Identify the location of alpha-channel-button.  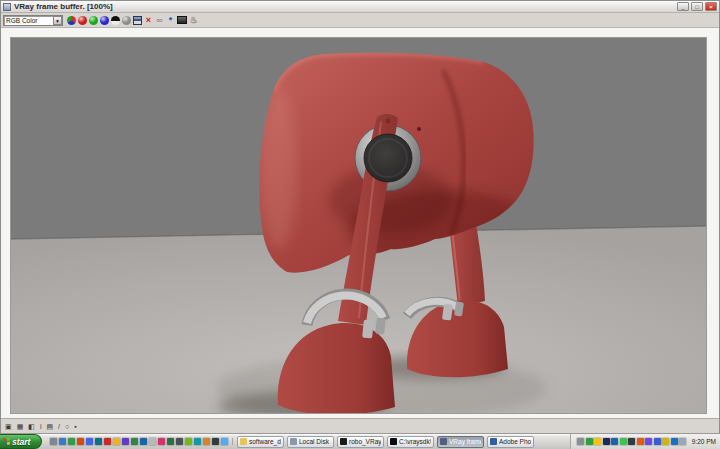
(116, 20).